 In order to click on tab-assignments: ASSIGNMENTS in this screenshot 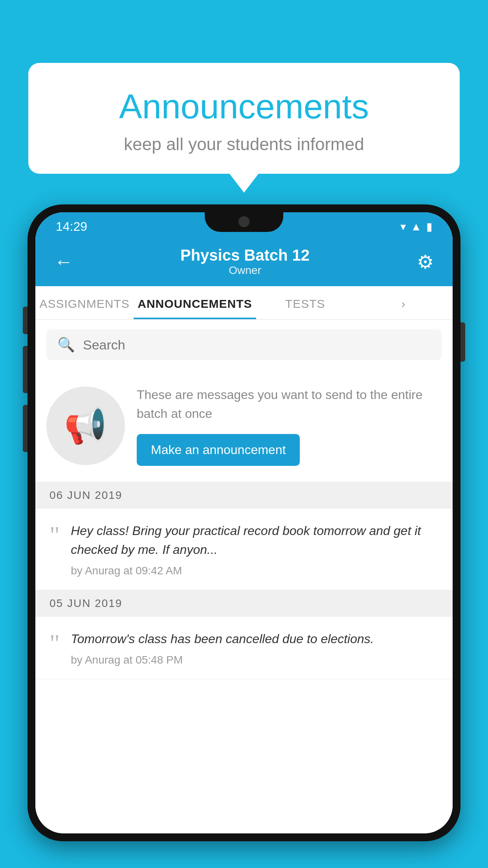, I will do `click(84, 303)`.